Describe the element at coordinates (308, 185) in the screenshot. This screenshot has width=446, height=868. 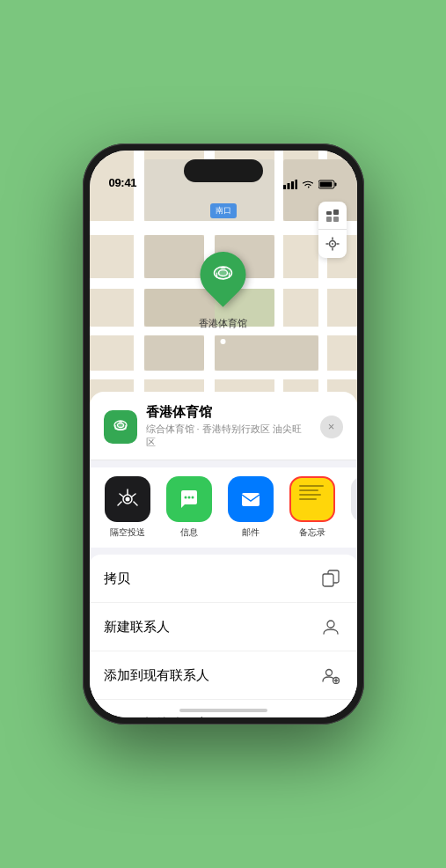
I see `wifi-icon` at that location.